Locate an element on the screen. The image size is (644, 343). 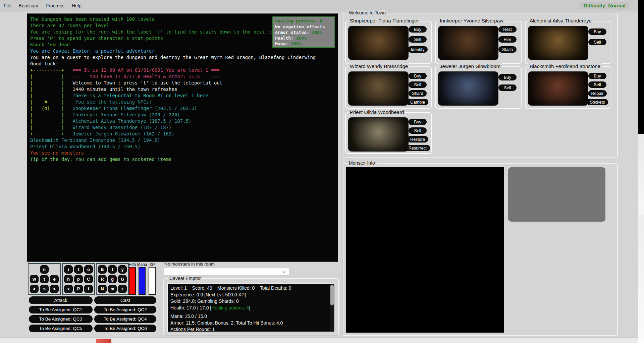
npc-button-stash: Stash is located at coordinates (507, 50).